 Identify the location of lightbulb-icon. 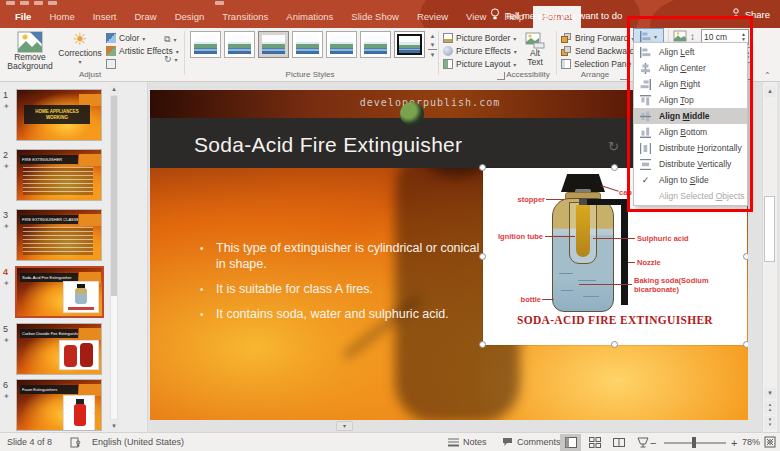
(495, 15).